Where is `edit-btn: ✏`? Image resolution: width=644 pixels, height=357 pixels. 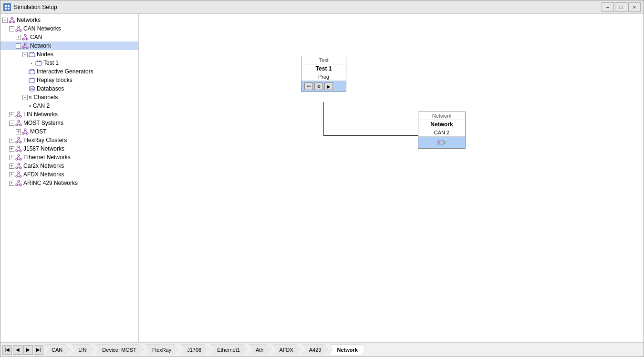
edit-btn: ✏ is located at coordinates (309, 86).